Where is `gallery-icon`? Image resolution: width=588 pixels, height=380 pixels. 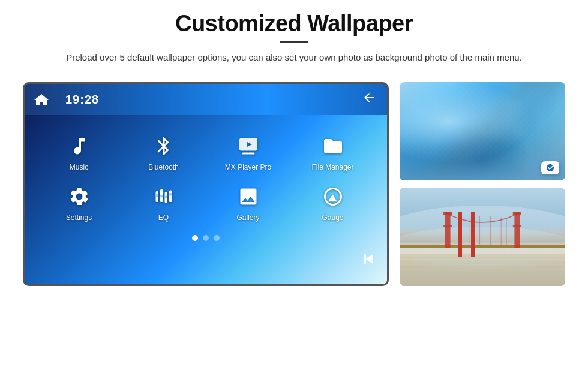 gallery-icon is located at coordinates (248, 197).